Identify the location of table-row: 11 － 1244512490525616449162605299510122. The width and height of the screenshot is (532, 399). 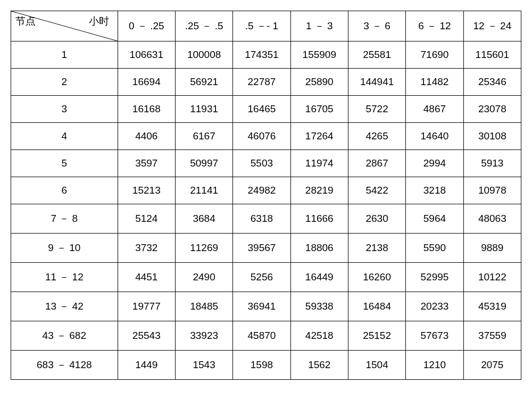
(266, 278).